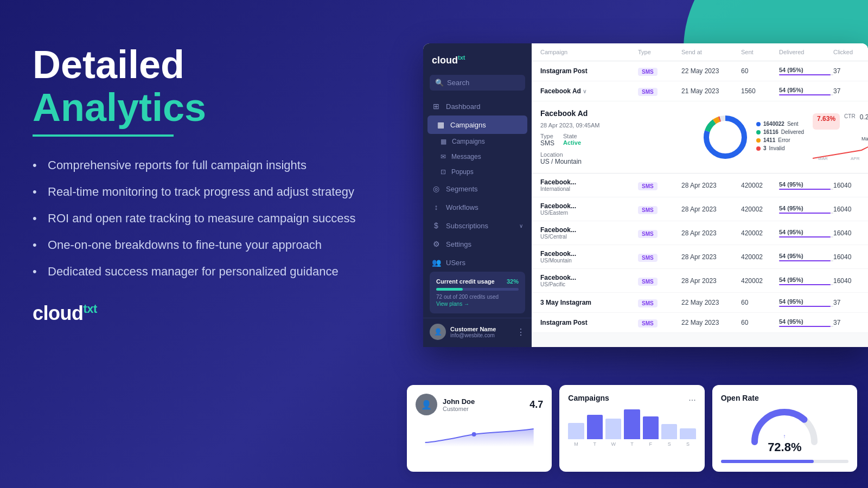 This screenshot has width=868, height=488. I want to click on sidebar-item-subscriptions: $ Subscriptions ∨, so click(477, 226).